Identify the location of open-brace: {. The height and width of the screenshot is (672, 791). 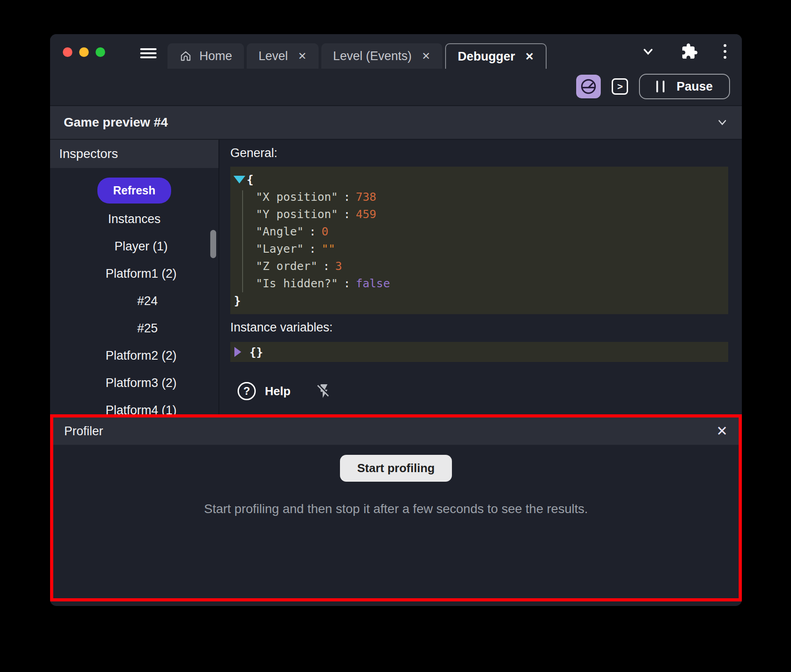
(250, 179).